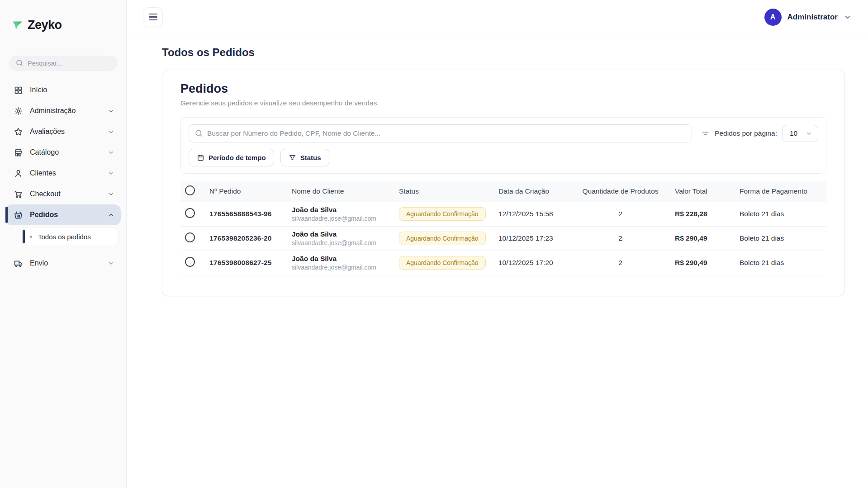  What do you see at coordinates (45, 194) in the screenshot?
I see `sidebar-item-label: Checkout` at bounding box center [45, 194].